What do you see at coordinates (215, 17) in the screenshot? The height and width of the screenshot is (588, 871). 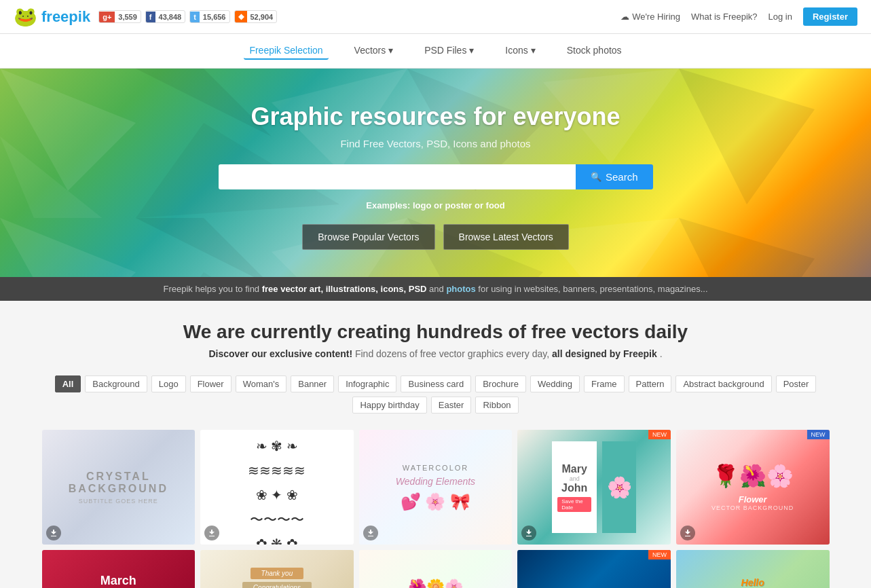 I see `twitter-count: 15,656` at bounding box center [215, 17].